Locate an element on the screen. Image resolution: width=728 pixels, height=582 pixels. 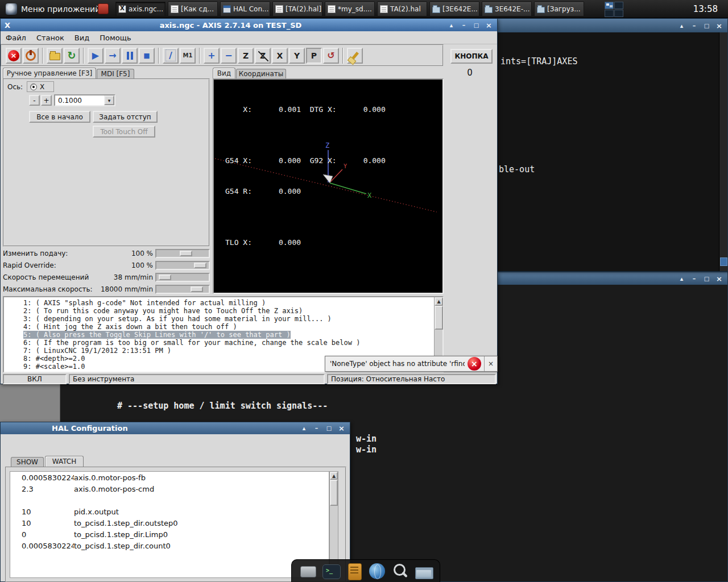
gcode-line: 7: ( LinuxCNC 19/1/2012 2:13:51 PM ) is located at coordinates (218, 351).